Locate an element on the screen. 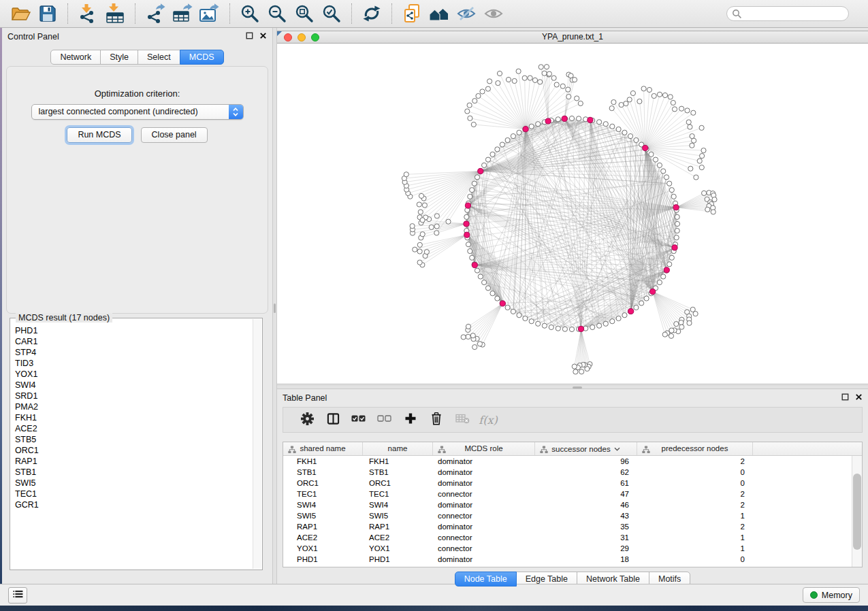 This screenshot has height=611, width=868. export-network-button is located at coordinates (155, 14).